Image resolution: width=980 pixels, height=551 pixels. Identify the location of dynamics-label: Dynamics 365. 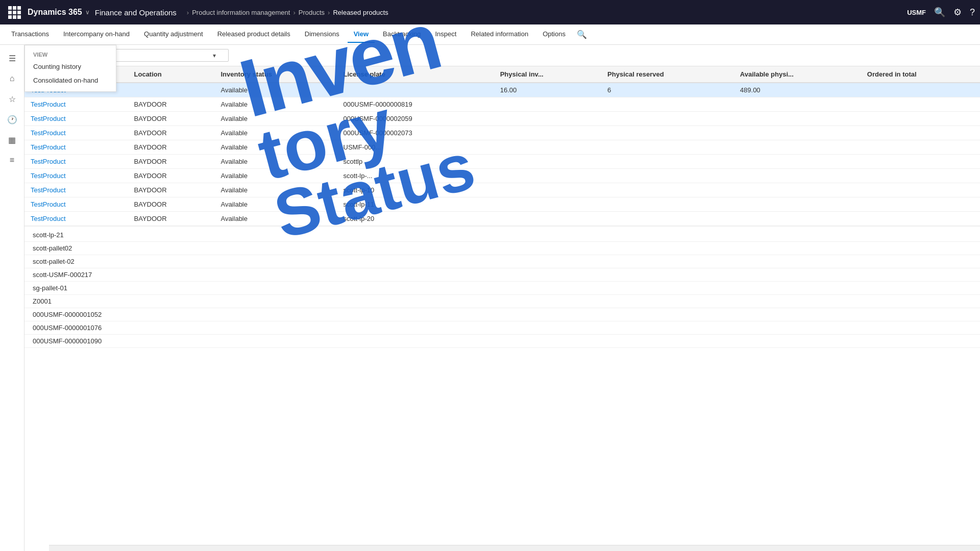
(55, 12).